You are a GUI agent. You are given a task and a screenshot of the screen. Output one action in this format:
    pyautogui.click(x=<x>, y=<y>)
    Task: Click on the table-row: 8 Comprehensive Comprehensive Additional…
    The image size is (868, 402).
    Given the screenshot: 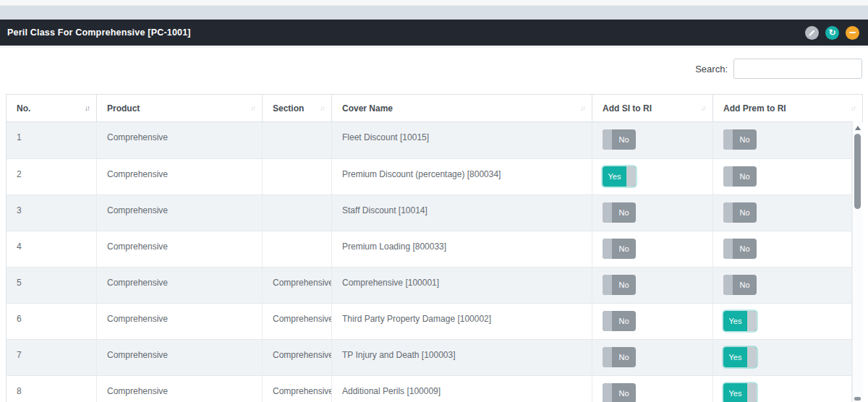 What is the action you would take?
    pyautogui.click(x=430, y=389)
    